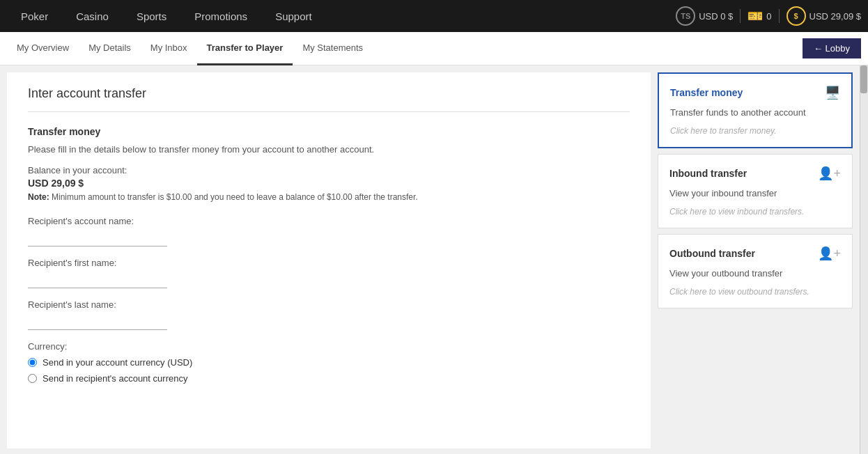 The image size is (868, 454). I want to click on card-header-outbound: Outbound transfer 👤+, so click(755, 253).